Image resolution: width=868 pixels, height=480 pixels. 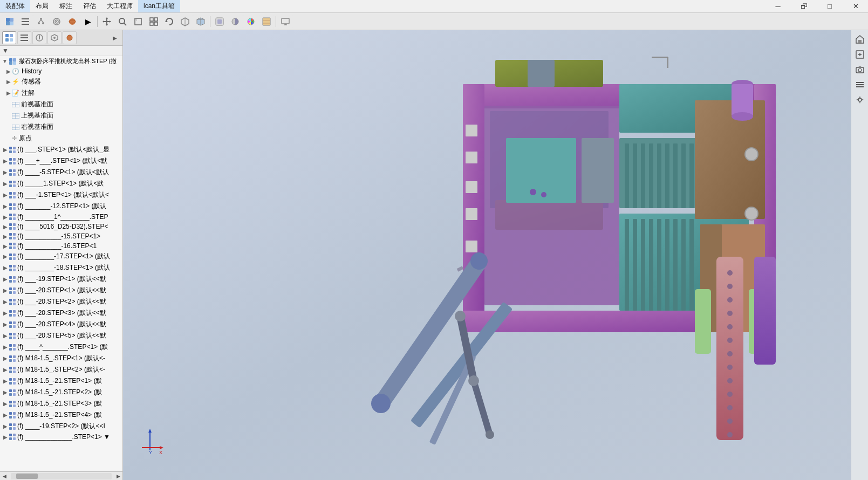 What do you see at coordinates (856, 6) in the screenshot?
I see `close-button: ✕` at bounding box center [856, 6].